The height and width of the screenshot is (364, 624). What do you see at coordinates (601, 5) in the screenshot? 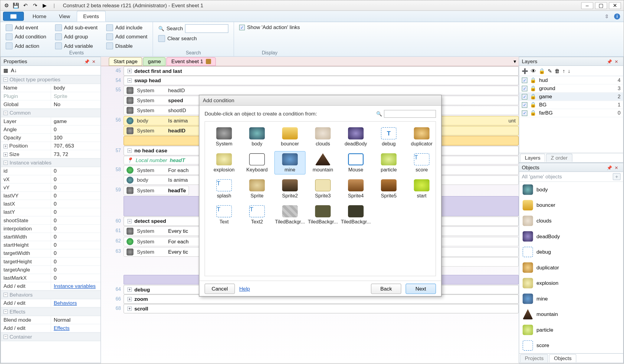
I see `maximize-button: ▢` at bounding box center [601, 5].